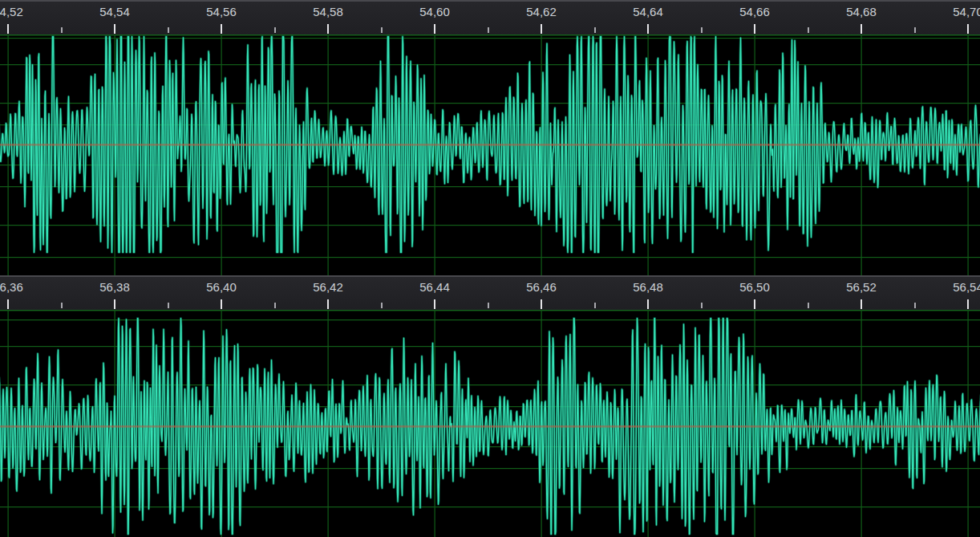  What do you see at coordinates (755, 287) in the screenshot?
I see `time-label: 56,50` at bounding box center [755, 287].